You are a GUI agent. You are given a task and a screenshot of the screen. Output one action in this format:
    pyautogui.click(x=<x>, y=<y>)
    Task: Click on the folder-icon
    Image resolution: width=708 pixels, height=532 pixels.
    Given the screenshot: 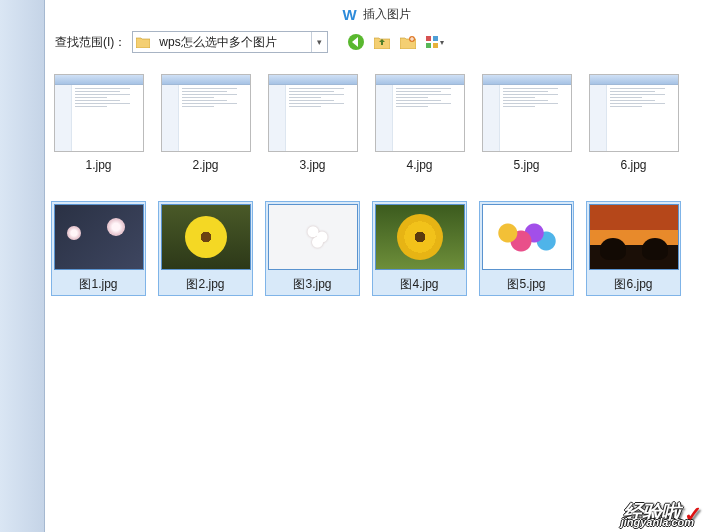 What is the action you would take?
    pyautogui.click(x=143, y=42)
    